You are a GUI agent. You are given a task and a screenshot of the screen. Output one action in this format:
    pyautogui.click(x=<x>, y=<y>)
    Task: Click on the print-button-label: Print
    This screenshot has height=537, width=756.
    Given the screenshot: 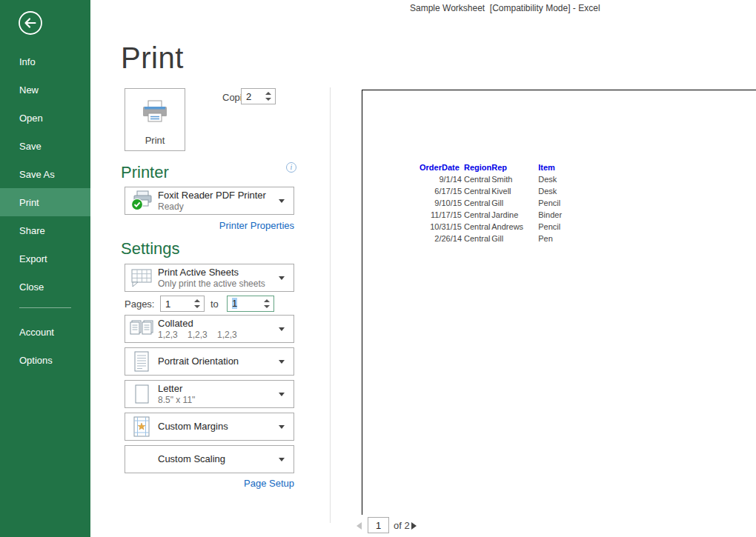 What is the action you would take?
    pyautogui.click(x=155, y=141)
    